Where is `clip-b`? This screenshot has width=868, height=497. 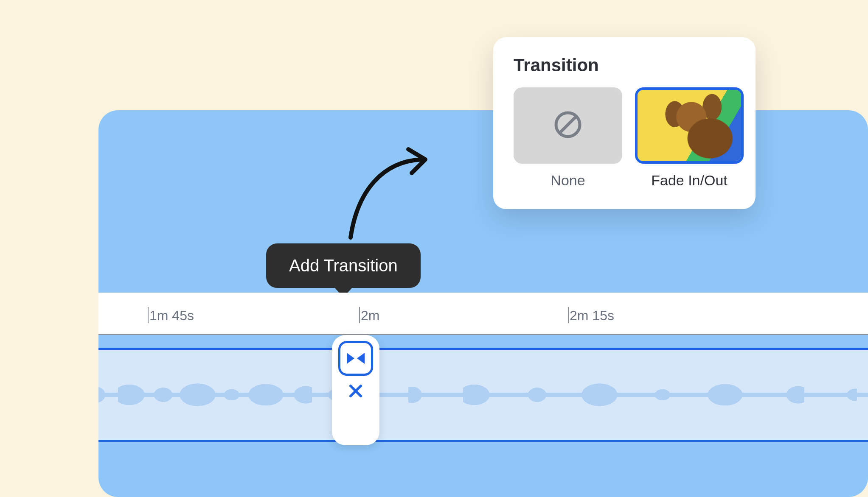 clip-b is located at coordinates (613, 395).